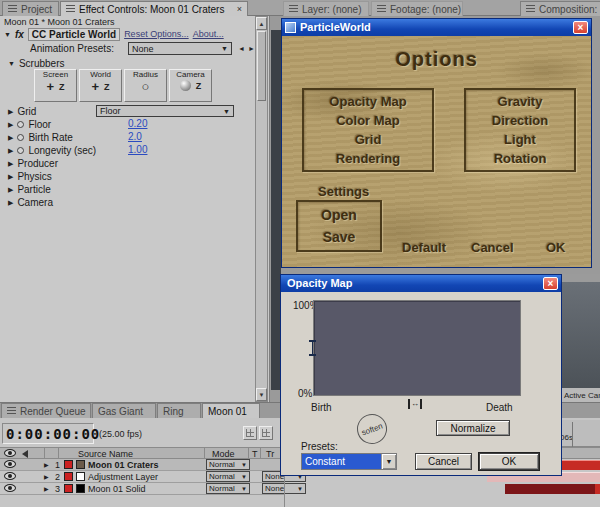  What do you see at coordinates (242, 48) in the screenshot?
I see `presets-prev-button: ◄` at bounding box center [242, 48].